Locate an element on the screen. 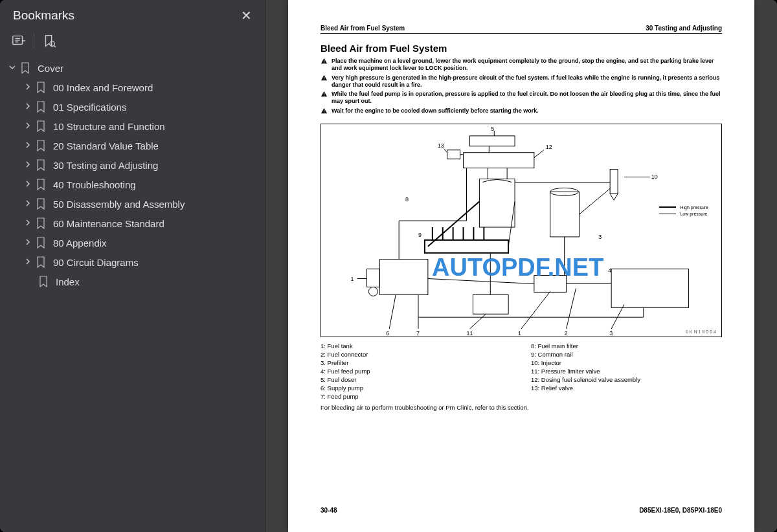 This screenshot has height=532, width=777. model-code: D85EXI-18E0, D85PXI-18E0 is located at coordinates (681, 510).